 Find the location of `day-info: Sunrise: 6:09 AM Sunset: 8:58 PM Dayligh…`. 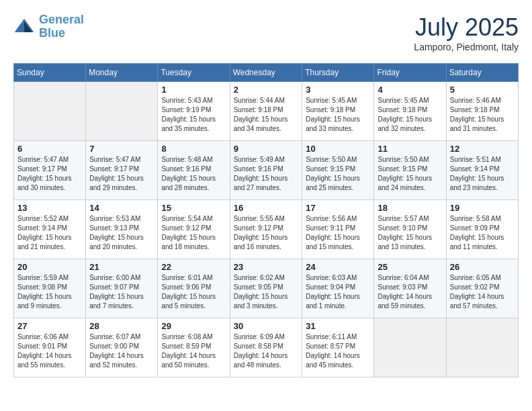

day-info: Sunrise: 6:09 AM Sunset: 8:58 PM Dayligh… is located at coordinates (266, 351).